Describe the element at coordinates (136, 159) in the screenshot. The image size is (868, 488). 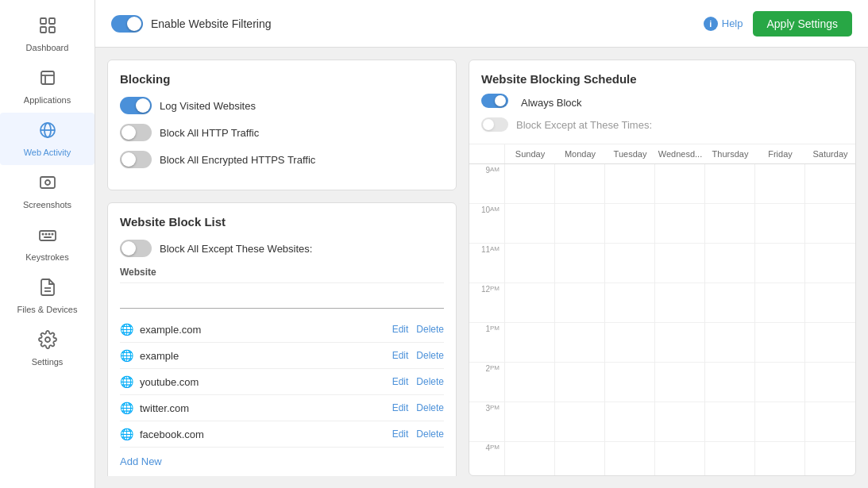
I see `block-https-toggle` at that location.